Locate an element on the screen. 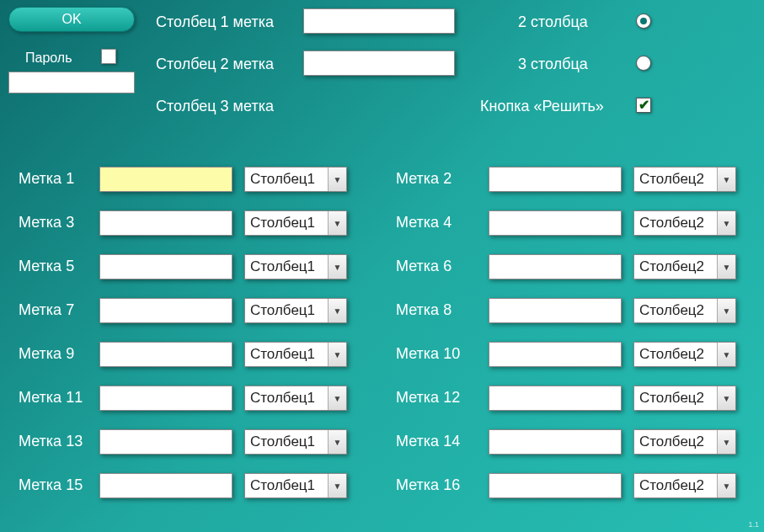 The image size is (764, 532). row-select-5: Столбец1▼ is located at coordinates (296, 267).